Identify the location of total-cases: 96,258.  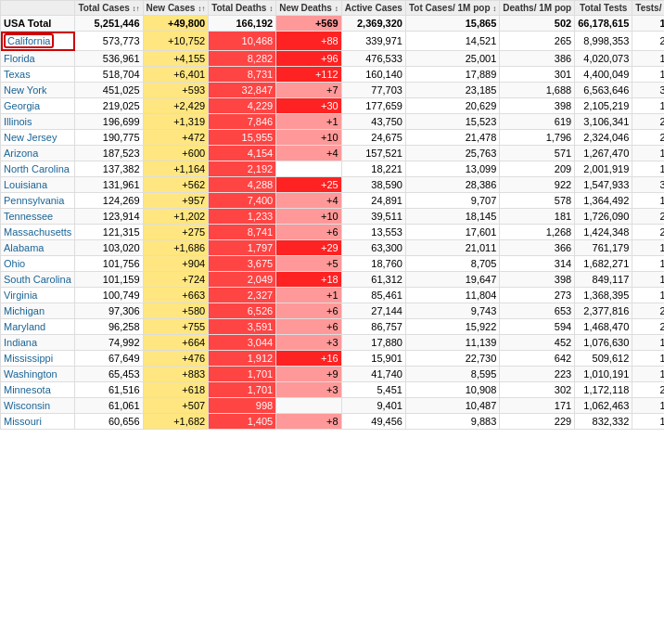
(109, 327).